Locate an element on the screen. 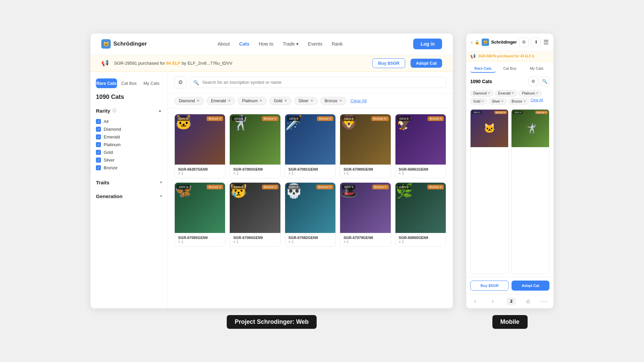  adopt-cat-button: Adopt Cat is located at coordinates (426, 63).